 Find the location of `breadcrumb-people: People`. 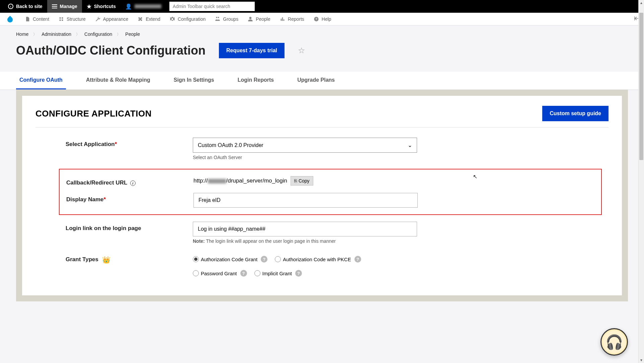

breadcrumb-people: People is located at coordinates (133, 34).